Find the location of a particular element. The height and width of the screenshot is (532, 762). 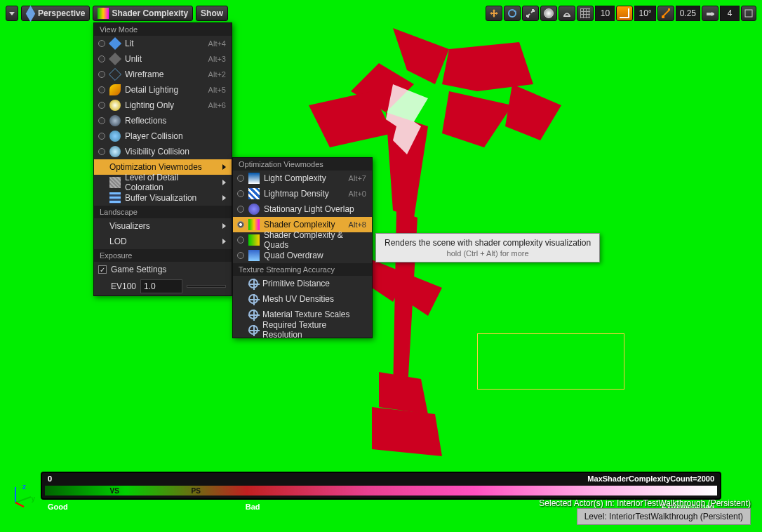

submenu-section-tsa: Texture Streaming Accuracy is located at coordinates (302, 270).